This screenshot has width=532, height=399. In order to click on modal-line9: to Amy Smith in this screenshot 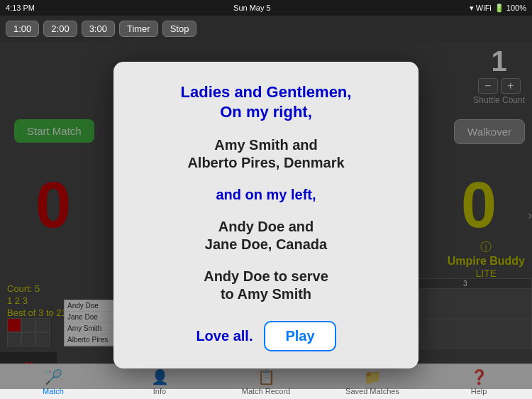, I will do `click(266, 294)`.